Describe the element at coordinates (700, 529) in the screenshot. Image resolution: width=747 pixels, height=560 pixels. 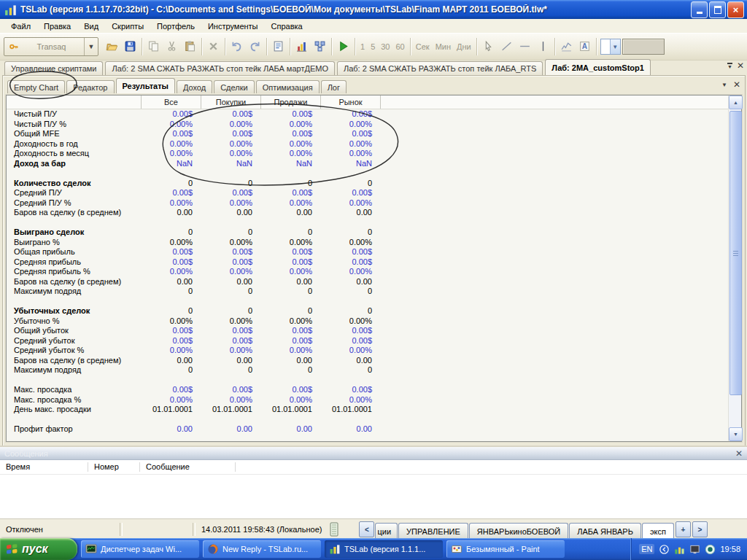
I see `page-next-button: >` at that location.